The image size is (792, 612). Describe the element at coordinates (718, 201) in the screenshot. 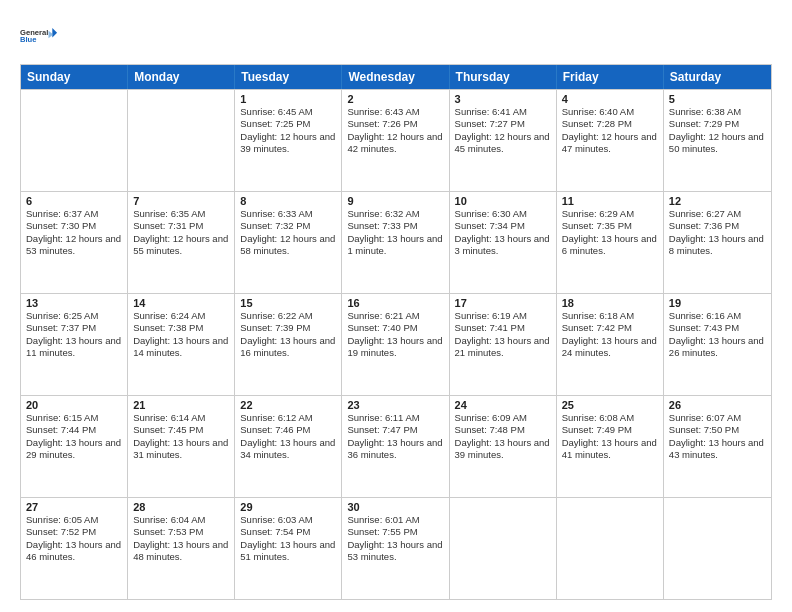

I see `day-number: 12` at that location.